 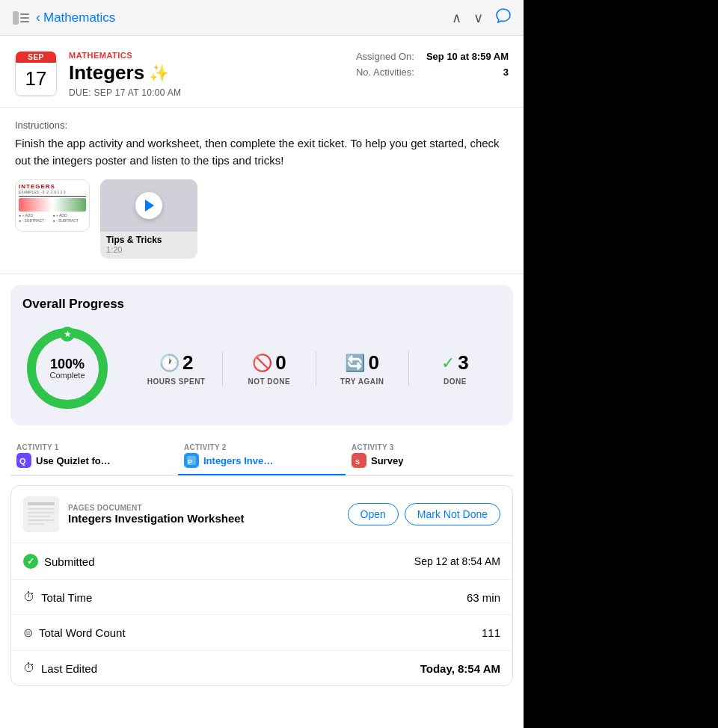 What do you see at coordinates (60, 668) in the screenshot?
I see `detail-left: ⏱ Last Edited` at bounding box center [60, 668].